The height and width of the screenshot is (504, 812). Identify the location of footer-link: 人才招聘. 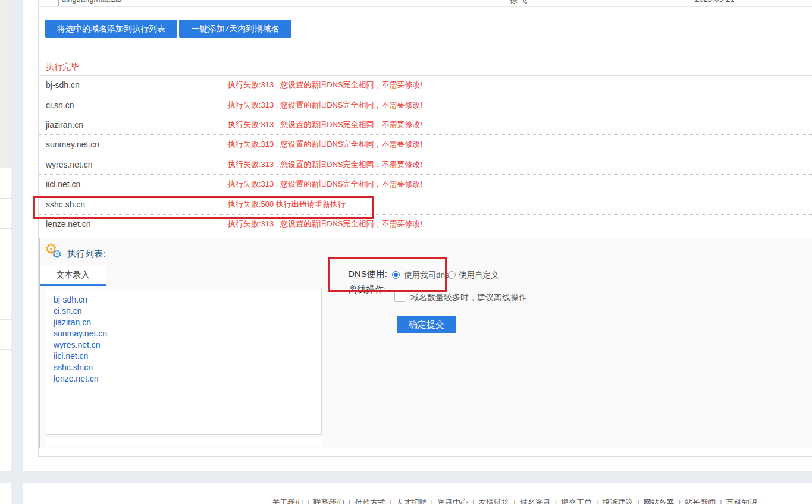
(412, 501).